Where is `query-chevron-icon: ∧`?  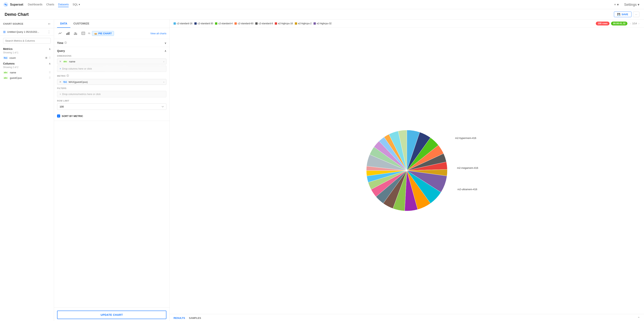 query-chevron-icon: ∧ is located at coordinates (166, 51).